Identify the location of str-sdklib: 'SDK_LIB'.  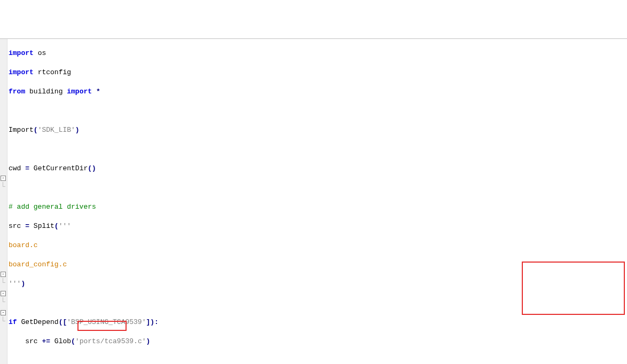
(57, 130).